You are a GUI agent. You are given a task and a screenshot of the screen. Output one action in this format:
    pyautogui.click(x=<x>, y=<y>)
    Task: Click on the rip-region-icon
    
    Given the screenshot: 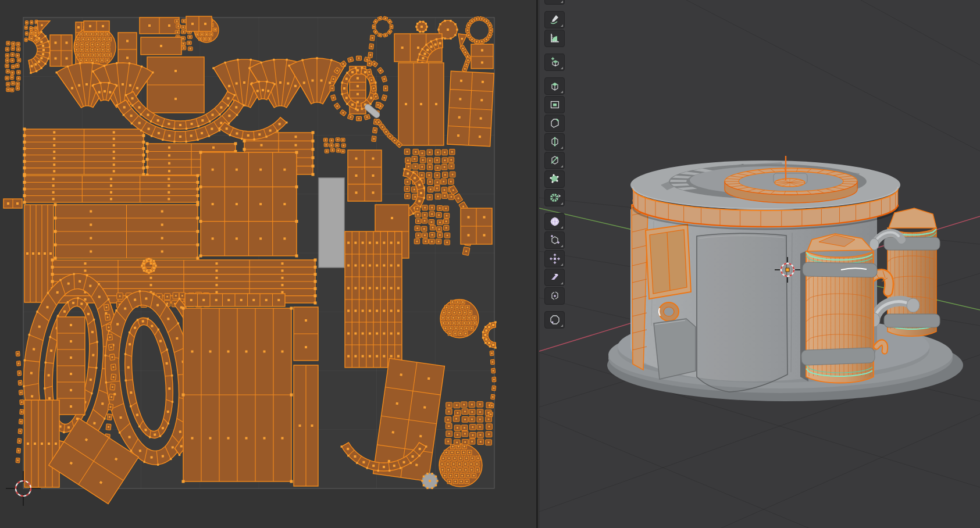 What is the action you would take?
    pyautogui.click(x=555, y=296)
    